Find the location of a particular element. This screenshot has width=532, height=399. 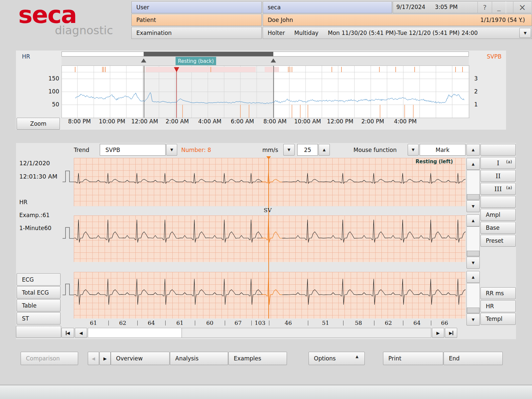

trend-plot is located at coordinates (265, 92).